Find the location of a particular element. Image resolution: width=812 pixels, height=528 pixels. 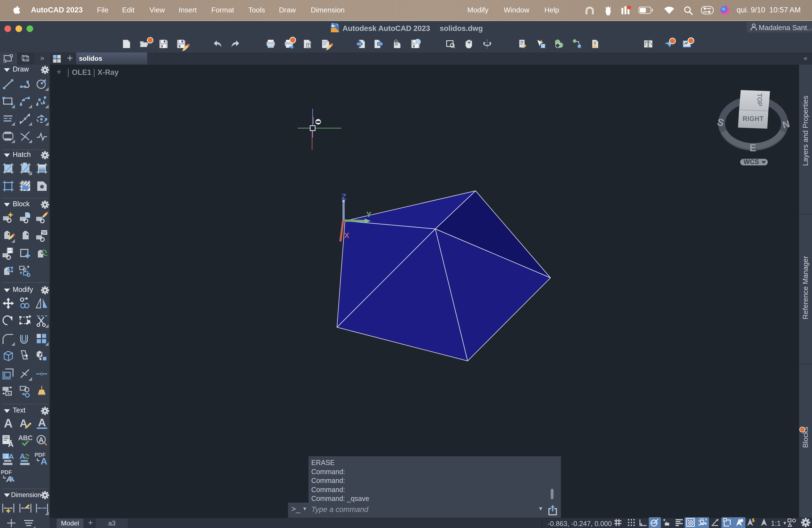

svg-text: Y is located at coordinates (369, 214).